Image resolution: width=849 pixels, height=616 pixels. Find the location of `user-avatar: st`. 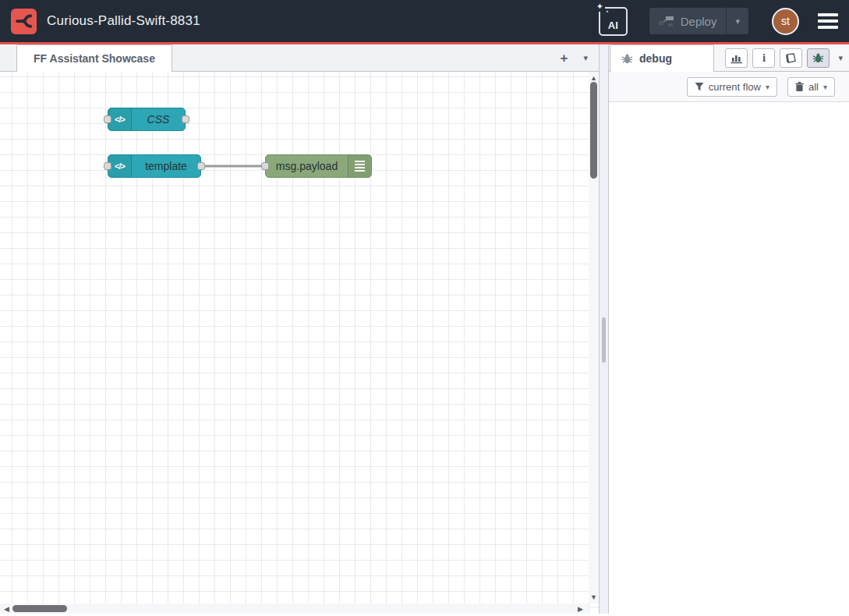

user-avatar: st is located at coordinates (786, 22).